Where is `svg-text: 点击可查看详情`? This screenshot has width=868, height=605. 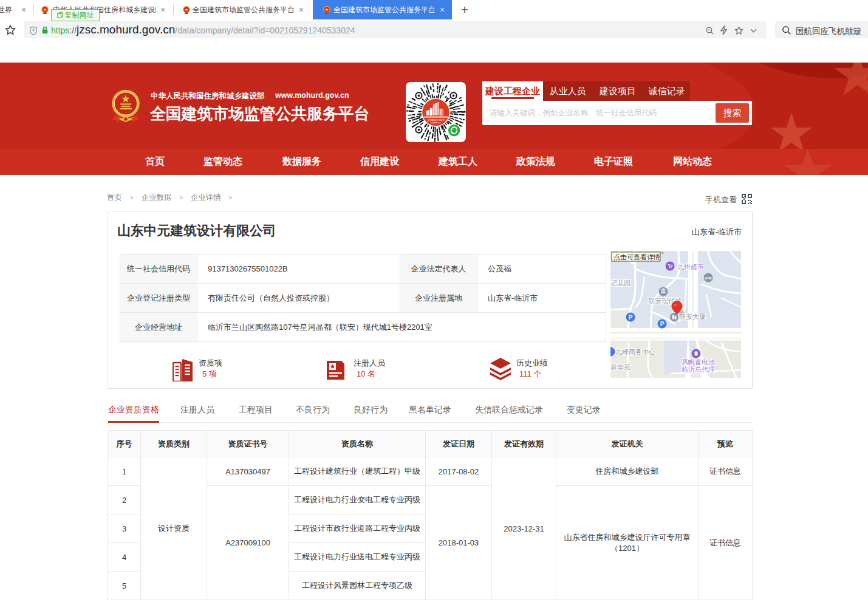 svg-text: 点击可查看详情 is located at coordinates (637, 257).